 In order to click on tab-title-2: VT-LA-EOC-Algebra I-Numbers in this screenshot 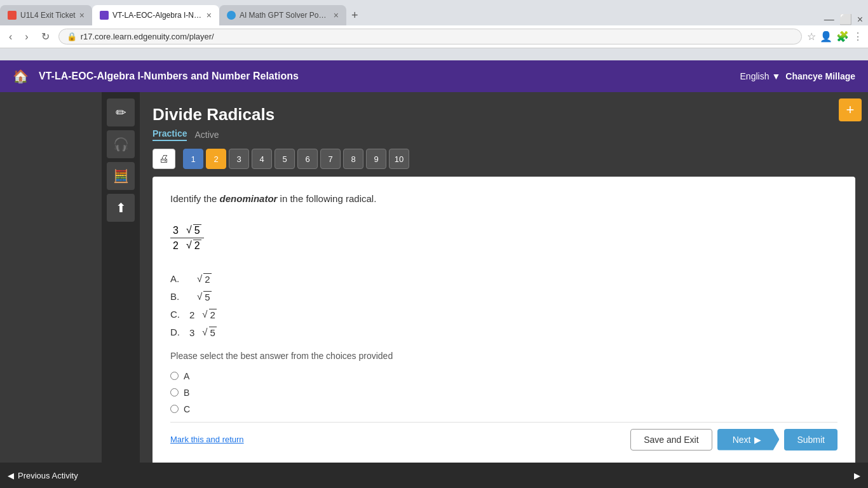, I will do `click(158, 15)`.